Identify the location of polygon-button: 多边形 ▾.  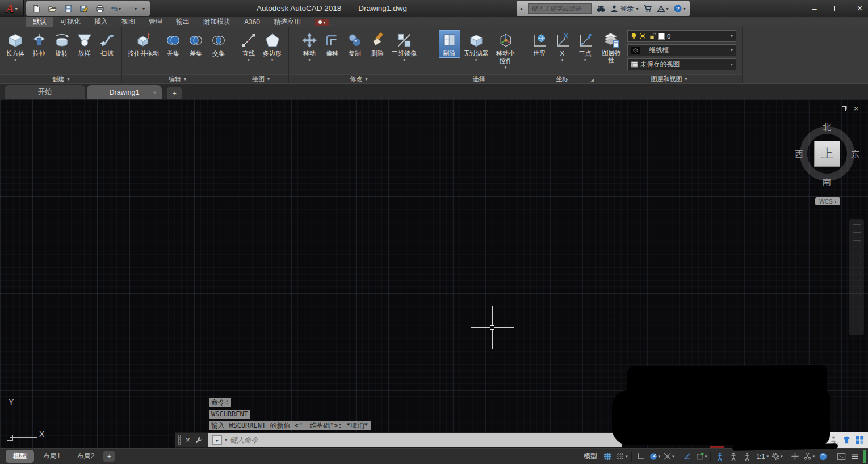
(272, 47).